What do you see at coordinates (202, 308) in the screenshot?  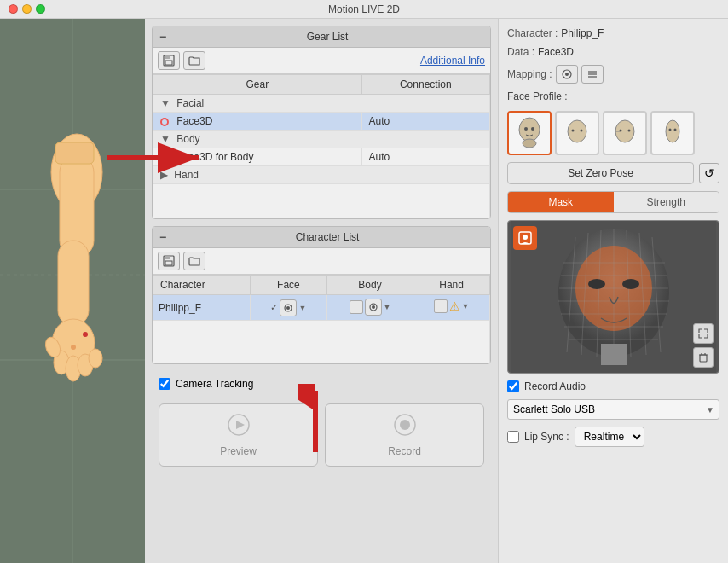 I see `philipp-f-name: Philipp_F` at bounding box center [202, 308].